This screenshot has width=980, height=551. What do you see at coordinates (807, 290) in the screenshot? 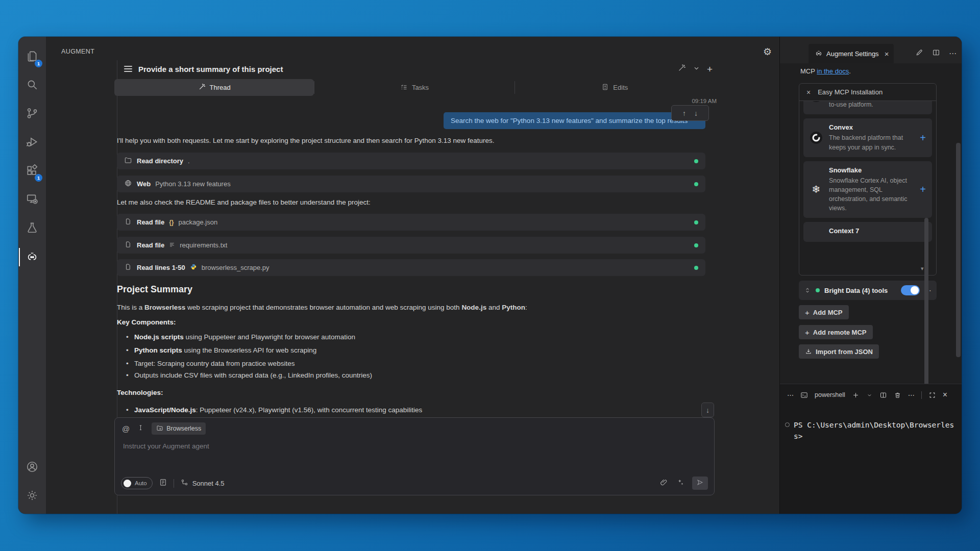
I see `drag-handle-icon` at bounding box center [807, 290].